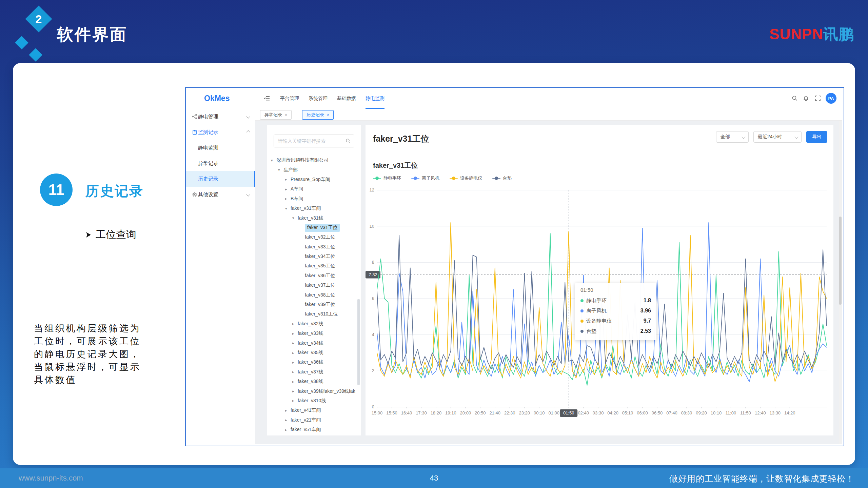 The height and width of the screenshot is (488, 868). What do you see at coordinates (312, 401) in the screenshot?
I see `tree-node-label: faker_v310线` at bounding box center [312, 401].